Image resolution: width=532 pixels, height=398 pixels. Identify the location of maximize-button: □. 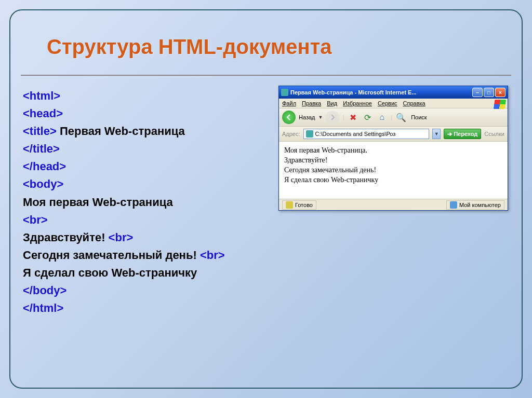
(489, 92).